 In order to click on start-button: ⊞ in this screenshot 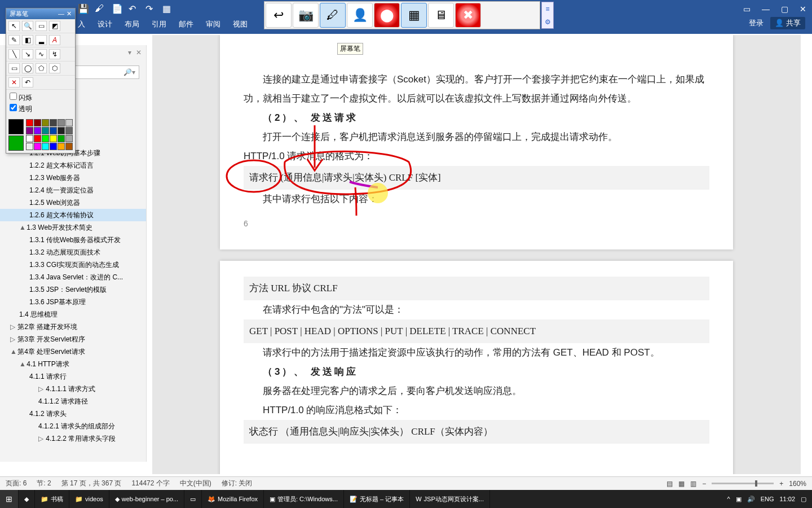, I will do `click(9, 499)`.